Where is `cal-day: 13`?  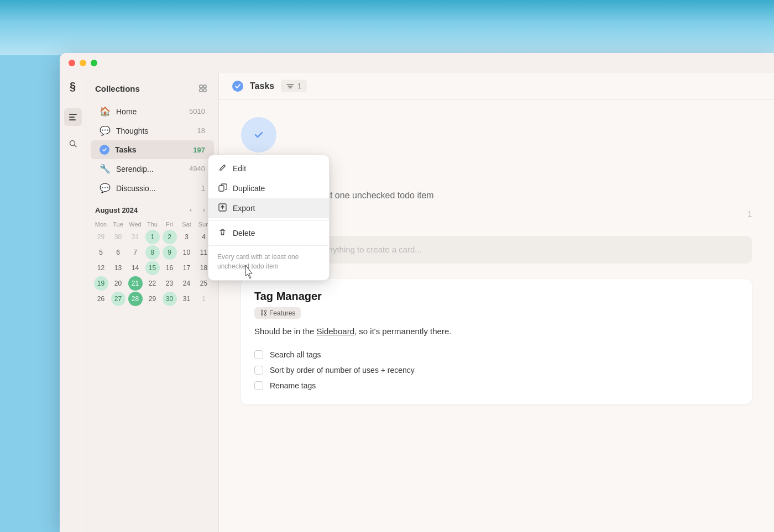 cal-day: 13 is located at coordinates (118, 268).